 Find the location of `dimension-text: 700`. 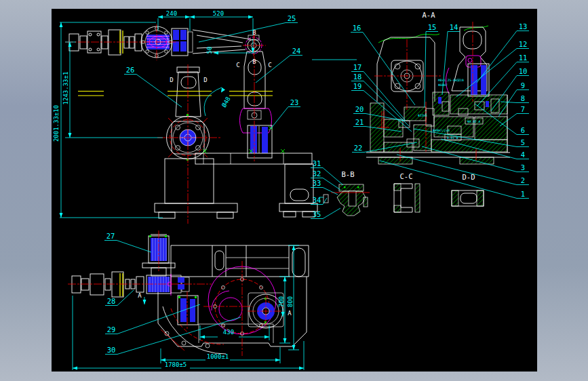

dimension-text: 700 is located at coordinates (281, 302).